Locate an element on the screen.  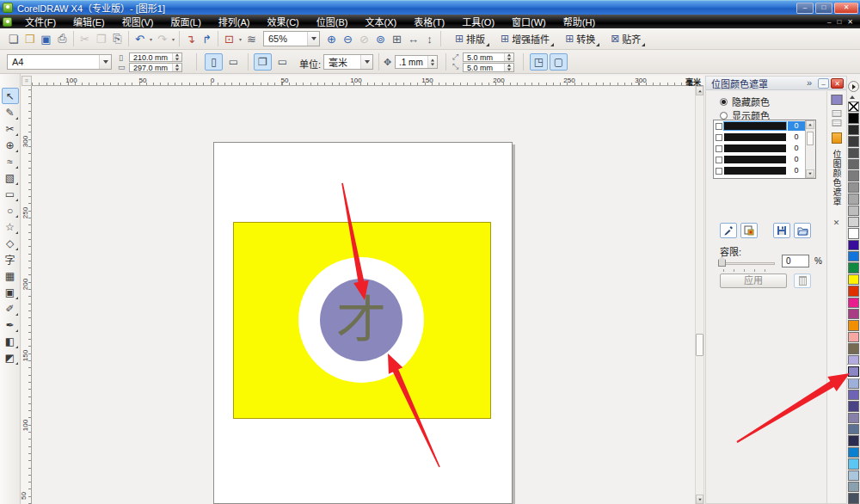
crop-tool: ✂ is located at coordinates (10, 129).